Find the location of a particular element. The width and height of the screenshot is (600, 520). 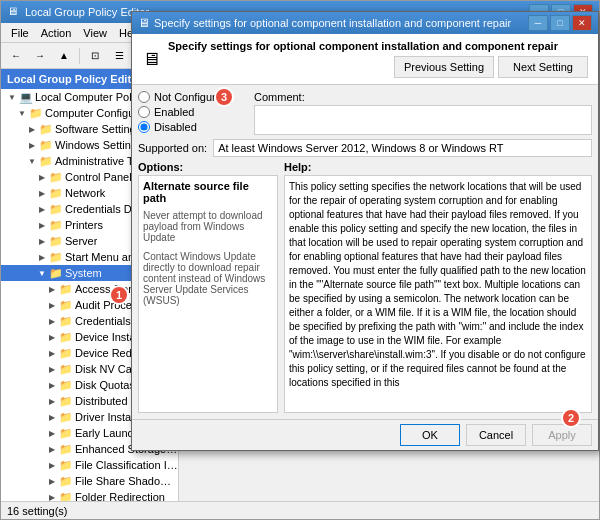

dialog-header-text: Specify settings for optional component … is located at coordinates (378, 46).